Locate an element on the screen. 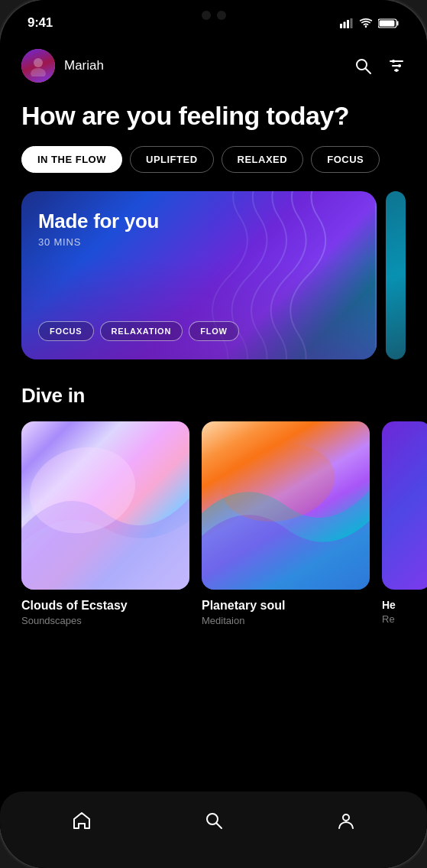 Image resolution: width=427 pixels, height=868 pixels. featured-tag-flow: FLOW is located at coordinates (214, 331).